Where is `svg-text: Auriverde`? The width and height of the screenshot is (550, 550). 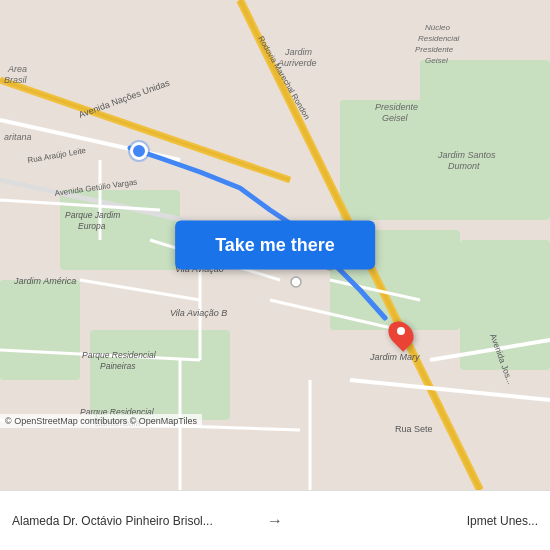
svg-text: Auriverde is located at coordinates (297, 63).